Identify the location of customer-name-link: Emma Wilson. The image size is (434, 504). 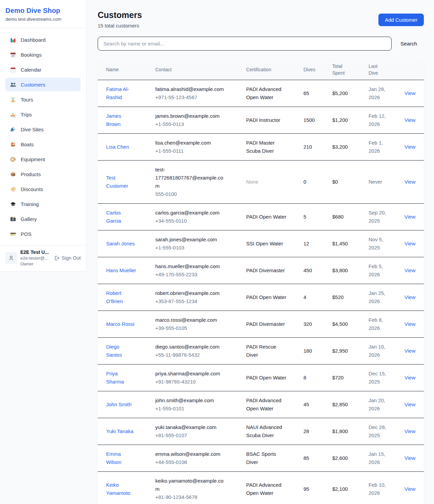
(114, 458).